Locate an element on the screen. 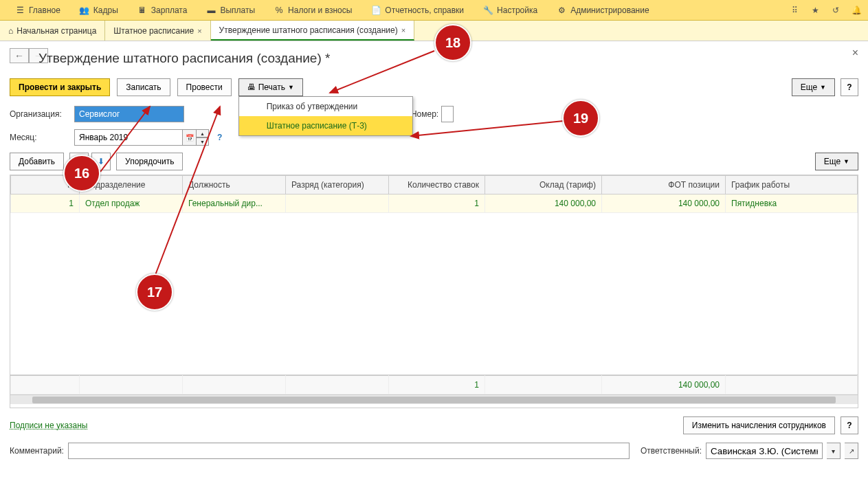 The width and height of the screenshot is (868, 490). tabs-bar: ⌂ Начальная страница Штатное расписание … is located at coordinates (434, 31).